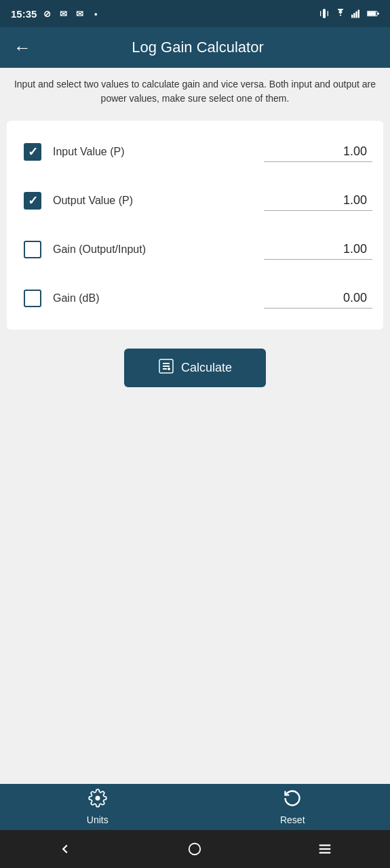  I want to click on nav-menu-button, so click(325, 849).